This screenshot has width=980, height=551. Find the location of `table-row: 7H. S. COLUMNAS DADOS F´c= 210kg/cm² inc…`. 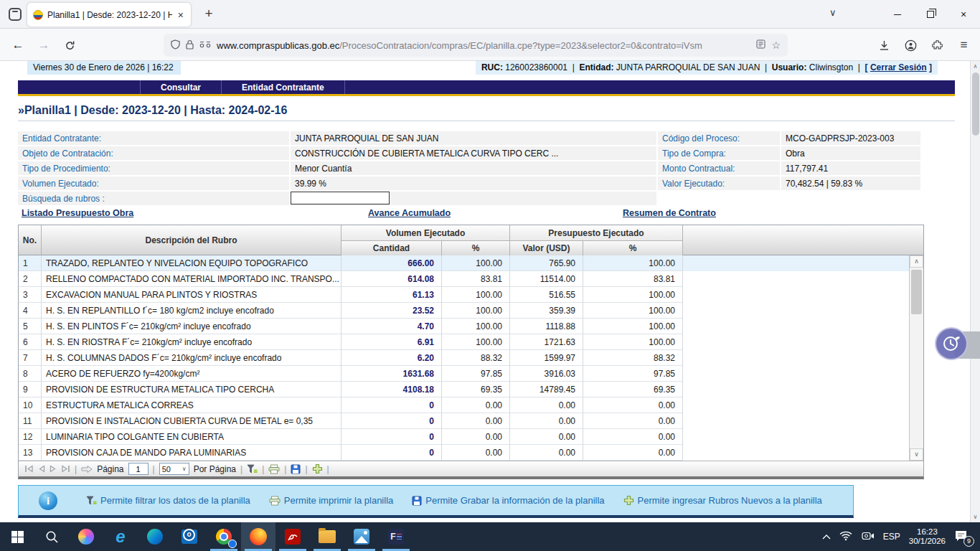

table-row: 7H. S. COLUMNAS DADOS F´c= 210kg/cm² inc… is located at coordinates (471, 358).